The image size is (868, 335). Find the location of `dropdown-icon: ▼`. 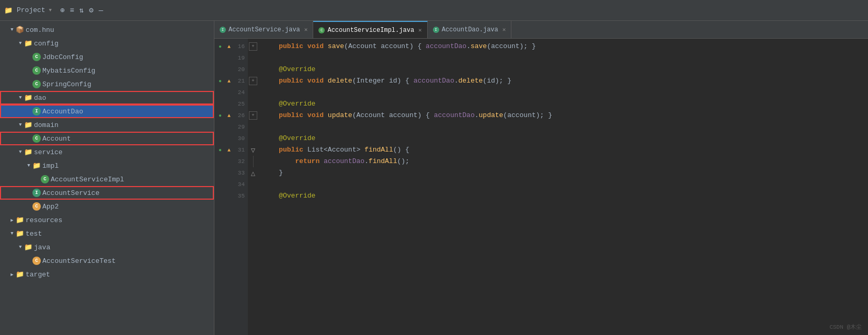

dropdown-icon: ▼ is located at coordinates (50, 10).